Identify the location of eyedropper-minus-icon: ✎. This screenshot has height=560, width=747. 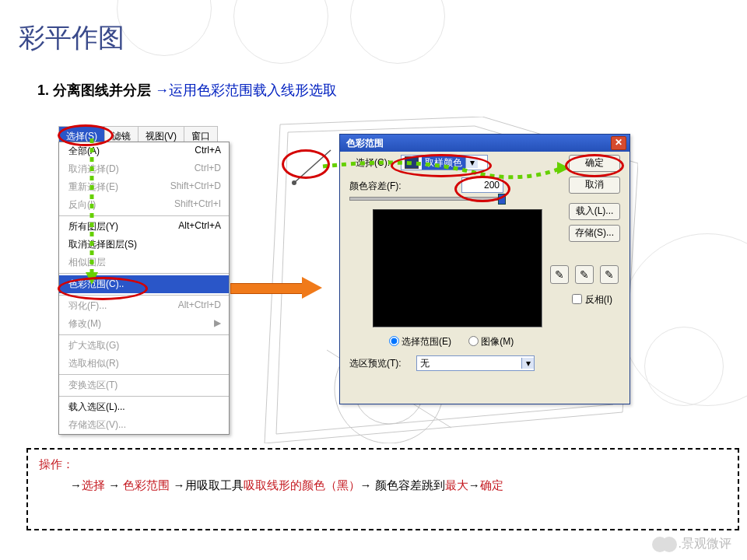
(609, 275).